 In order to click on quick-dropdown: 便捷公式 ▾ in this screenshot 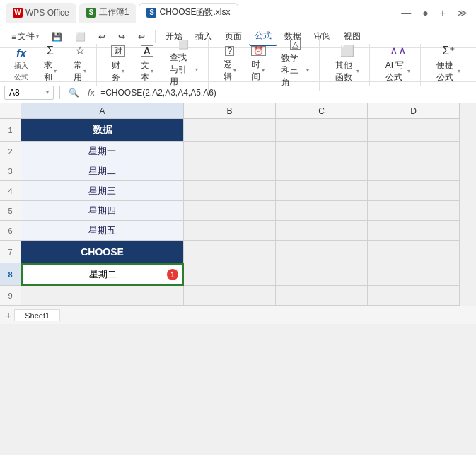, I will do `click(448, 71)`.